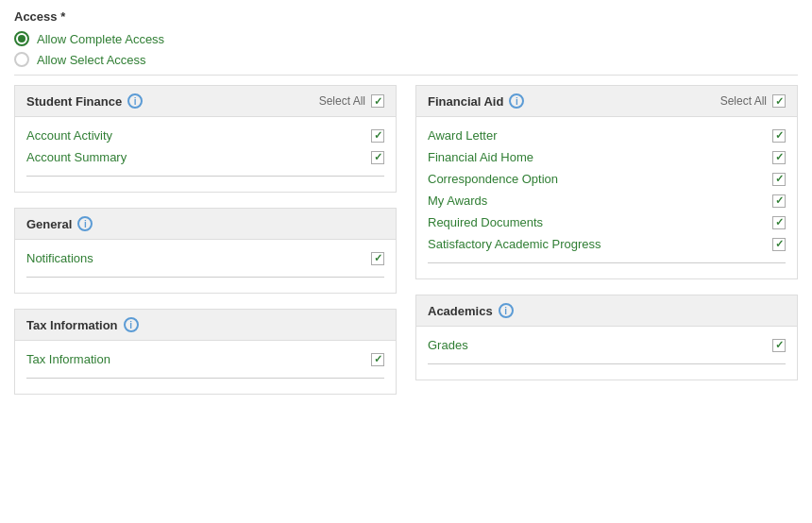 This screenshot has width=812, height=523. What do you see at coordinates (60, 259) in the screenshot?
I see `notifications-label: Notifications` at bounding box center [60, 259].